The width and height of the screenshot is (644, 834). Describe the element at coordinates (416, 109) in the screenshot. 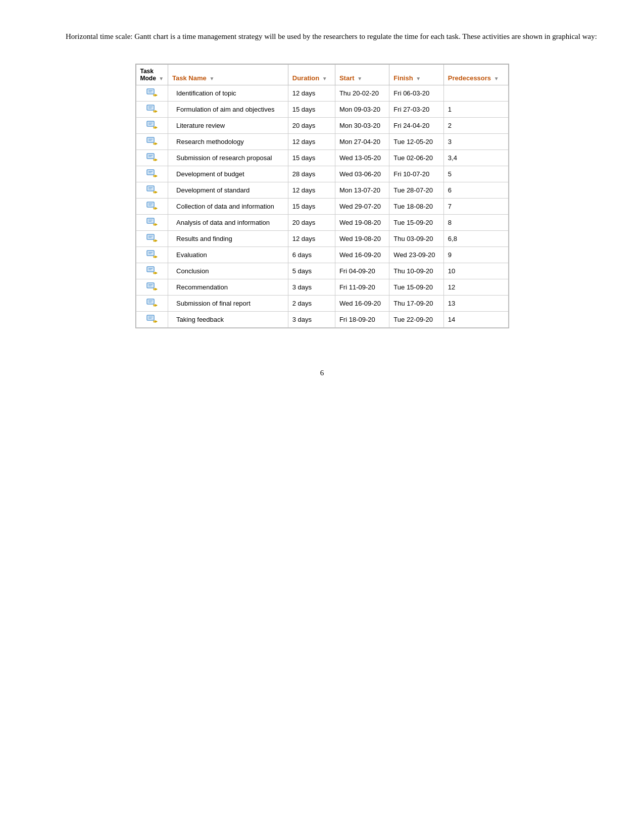

I see `finish-cell: Fri 27-03-20` at that location.